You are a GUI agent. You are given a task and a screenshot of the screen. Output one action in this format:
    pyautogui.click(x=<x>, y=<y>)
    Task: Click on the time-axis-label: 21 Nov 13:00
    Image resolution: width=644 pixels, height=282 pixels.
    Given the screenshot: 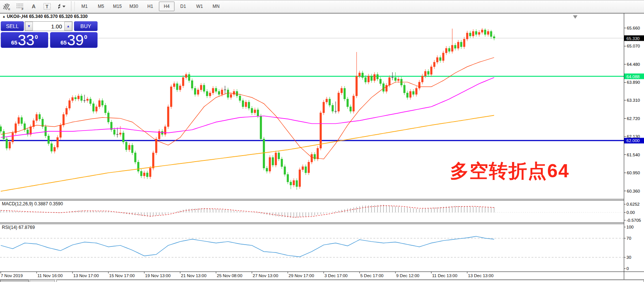 What is the action you would take?
    pyautogui.click(x=194, y=276)
    